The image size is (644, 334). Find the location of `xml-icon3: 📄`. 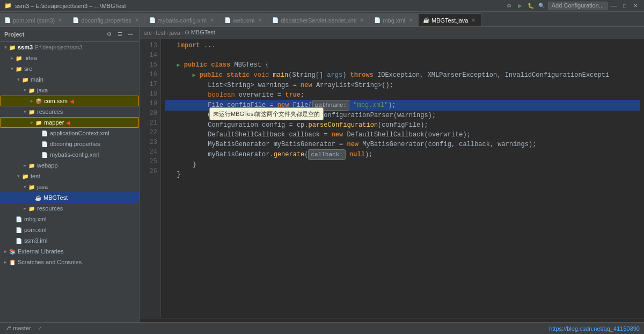

xml-icon3: 📄 is located at coordinates (228, 20).